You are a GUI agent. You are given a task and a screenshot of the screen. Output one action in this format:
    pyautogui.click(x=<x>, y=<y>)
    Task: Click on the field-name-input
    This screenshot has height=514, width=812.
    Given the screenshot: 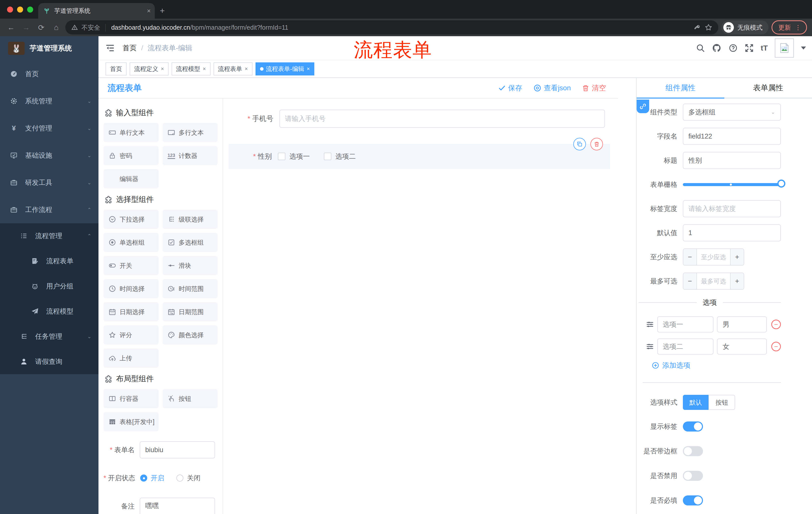 What is the action you would take?
    pyautogui.click(x=732, y=136)
    